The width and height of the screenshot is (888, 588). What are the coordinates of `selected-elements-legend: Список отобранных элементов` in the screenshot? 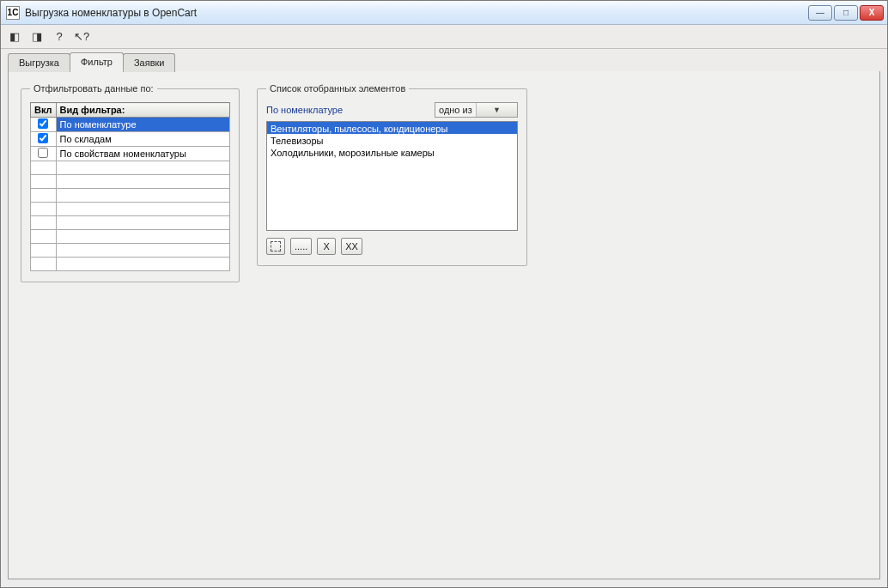 It's located at (338, 88).